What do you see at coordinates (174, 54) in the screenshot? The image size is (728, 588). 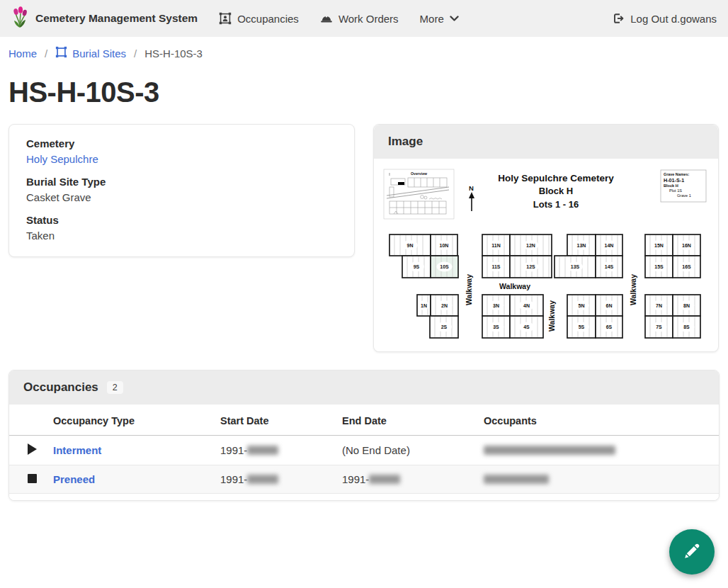 I see `breadcrumb-current: HS-H-10S-3` at bounding box center [174, 54].